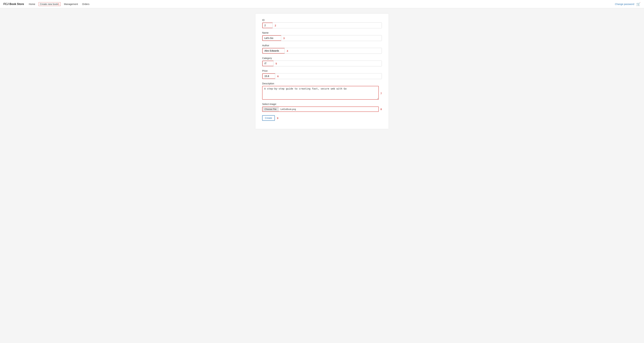  What do you see at coordinates (268, 64) in the screenshot?
I see `category-input` at bounding box center [268, 64].